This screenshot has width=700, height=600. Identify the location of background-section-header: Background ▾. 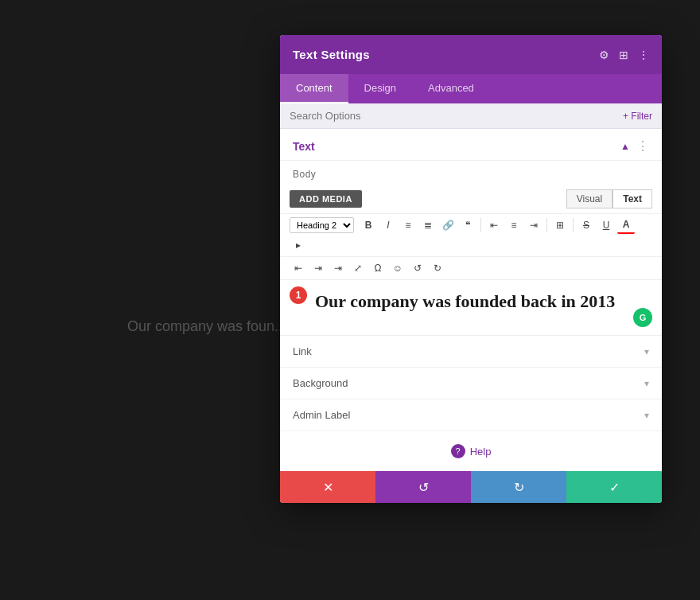
(471, 384).